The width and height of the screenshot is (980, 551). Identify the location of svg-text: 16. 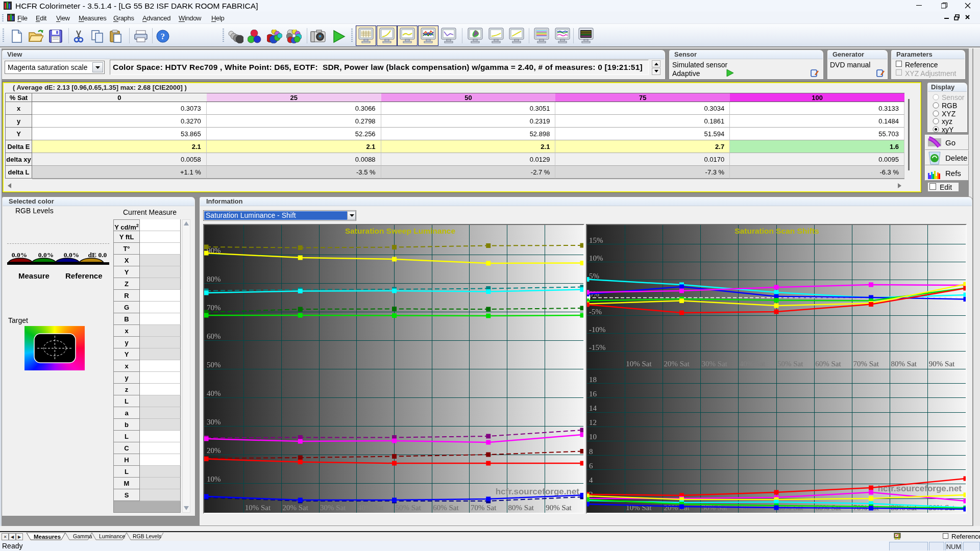
(593, 394).